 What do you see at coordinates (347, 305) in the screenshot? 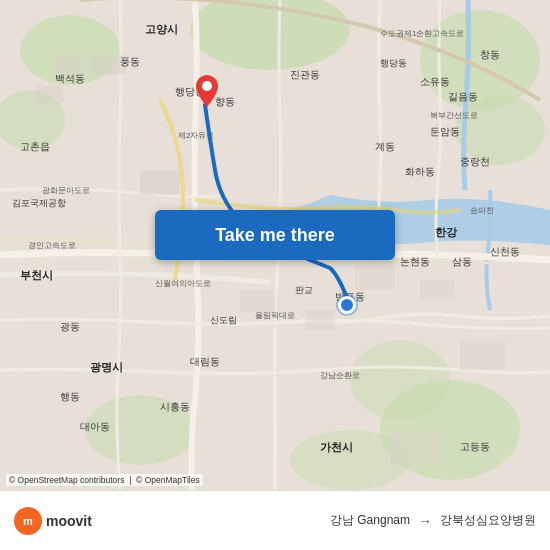
I see `current-location-dot` at bounding box center [347, 305].